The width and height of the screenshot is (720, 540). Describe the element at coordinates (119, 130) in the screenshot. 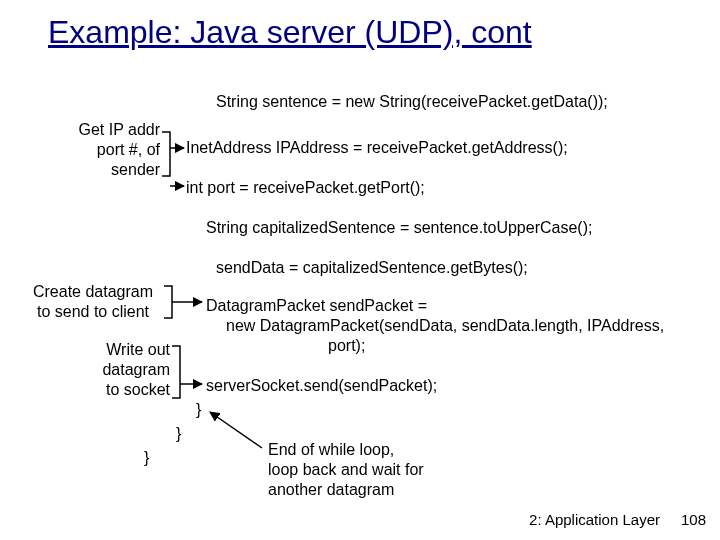

I see `annot-text: Get IP addr` at that location.